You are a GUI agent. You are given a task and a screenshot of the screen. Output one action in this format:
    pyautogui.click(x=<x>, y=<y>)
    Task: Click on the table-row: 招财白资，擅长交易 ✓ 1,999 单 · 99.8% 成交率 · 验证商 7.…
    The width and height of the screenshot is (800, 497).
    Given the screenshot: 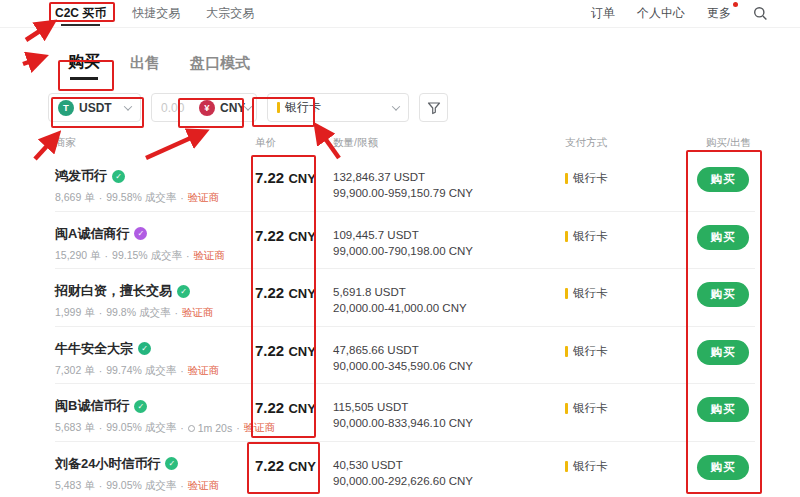 What is the action you would take?
    pyautogui.click(x=405, y=298)
    